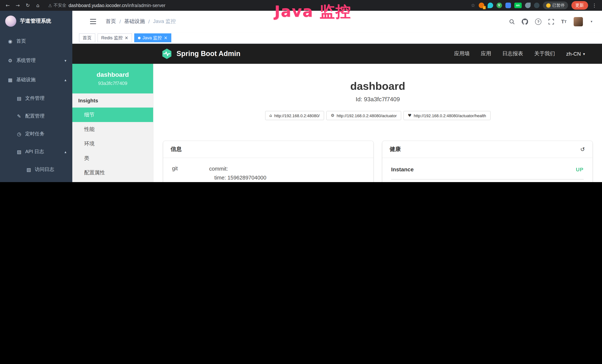 The image size is (602, 364). Describe the element at coordinates (134, 21) in the screenshot. I see `breadcrumb-infrastructure: 基础设施` at that location.